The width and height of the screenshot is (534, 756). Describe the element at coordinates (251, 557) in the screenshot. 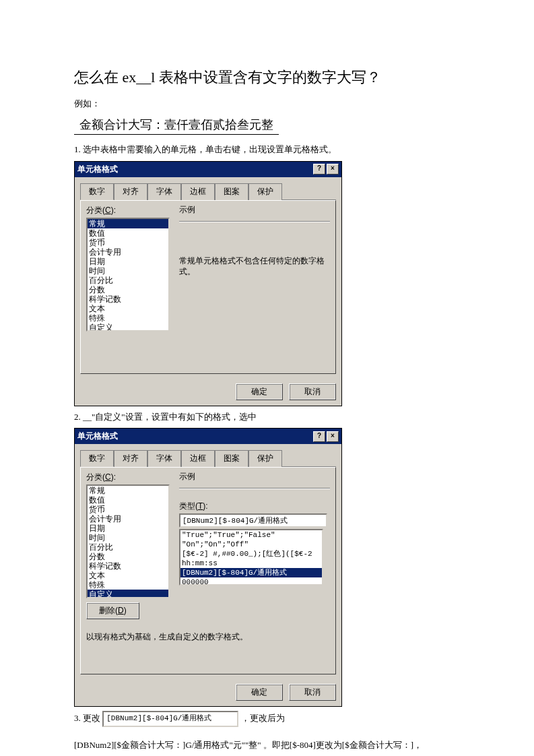

I see `type-listbox: "True";"True";"False""On";"On";"Off"[$€-…` at that location.